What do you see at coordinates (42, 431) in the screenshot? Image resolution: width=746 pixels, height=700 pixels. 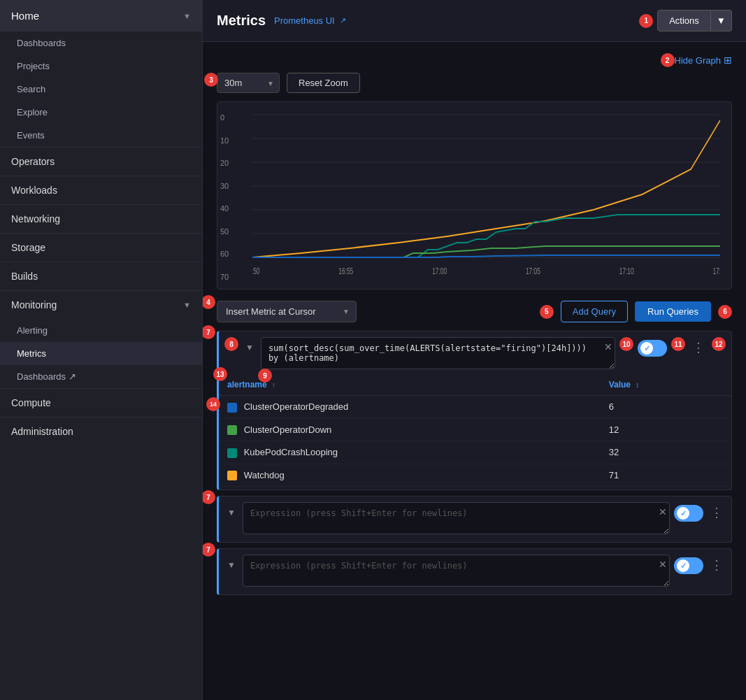 I see `administration-label: Administration` at bounding box center [42, 431].